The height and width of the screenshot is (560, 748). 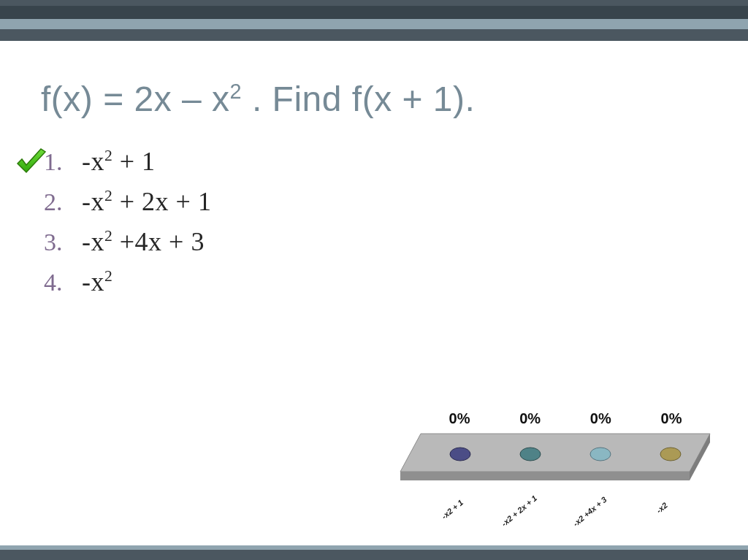 I want to click on poll-percent-4: 0%, so click(x=671, y=420).